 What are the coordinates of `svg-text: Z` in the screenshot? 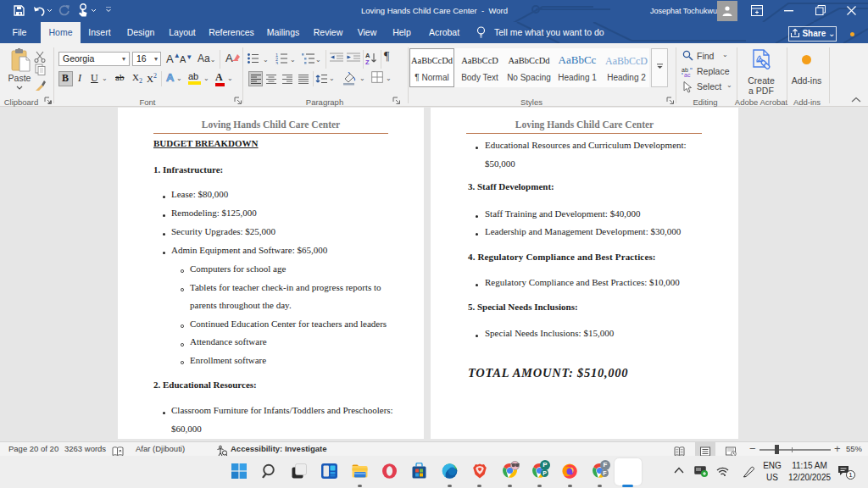 It's located at (368, 61).